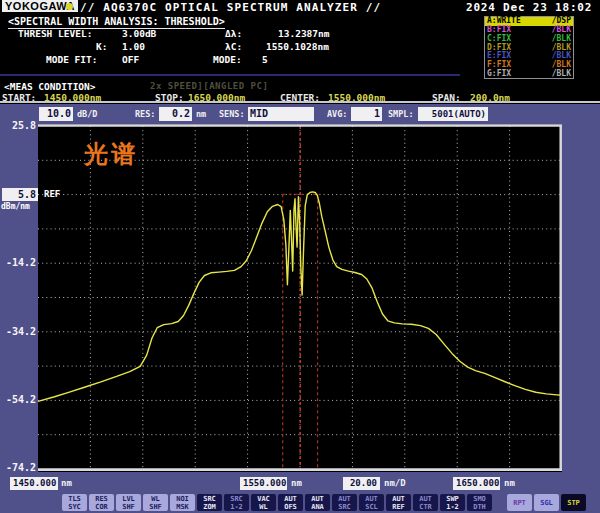 The width and height of the screenshot is (600, 513). I want to click on toolbar-button-stp: STP, so click(574, 502).